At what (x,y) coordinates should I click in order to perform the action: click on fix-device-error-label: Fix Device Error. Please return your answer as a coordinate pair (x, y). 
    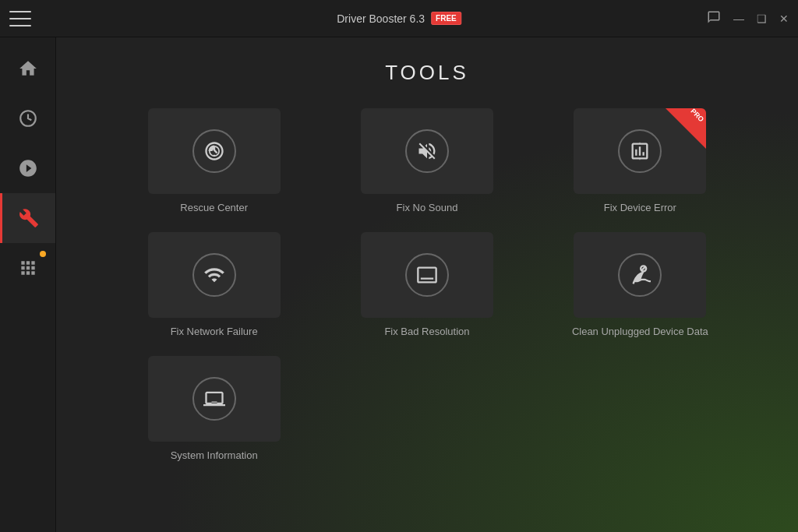
    Looking at the image, I should click on (641, 207).